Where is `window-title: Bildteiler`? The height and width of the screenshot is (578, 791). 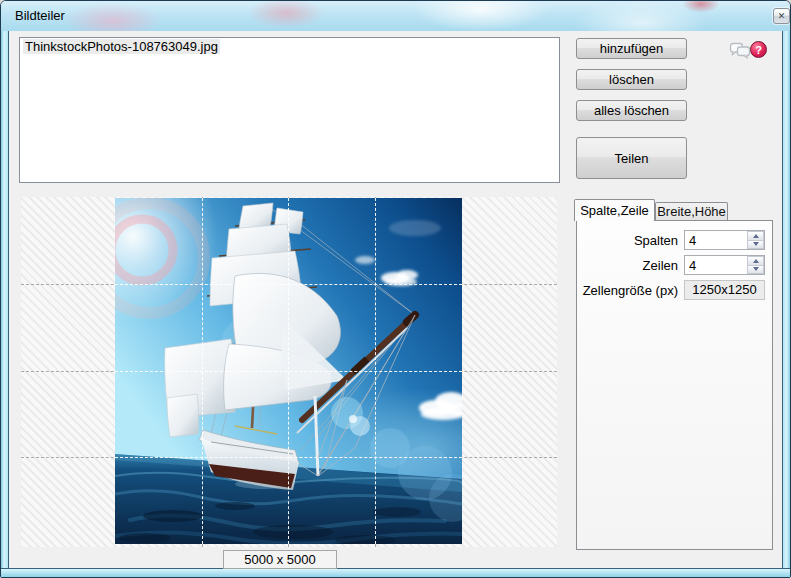
window-title: Bildteiler is located at coordinates (40, 16).